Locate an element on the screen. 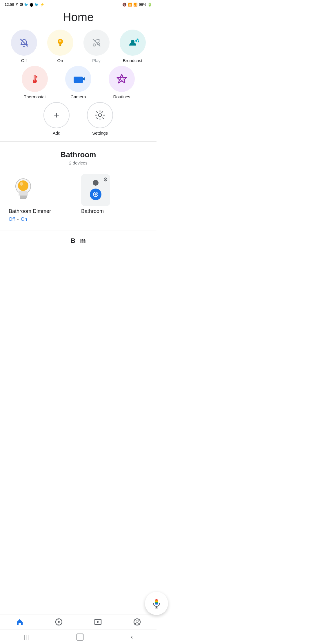  status-dot is located at coordinates (18, 219).